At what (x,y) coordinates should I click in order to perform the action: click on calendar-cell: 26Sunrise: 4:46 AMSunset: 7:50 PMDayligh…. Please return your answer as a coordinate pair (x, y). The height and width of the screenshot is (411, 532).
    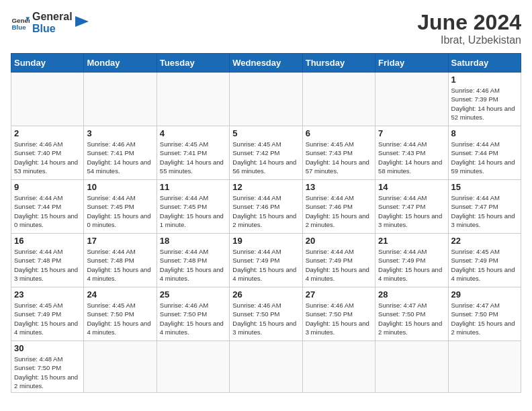
    Looking at the image, I should click on (266, 314).